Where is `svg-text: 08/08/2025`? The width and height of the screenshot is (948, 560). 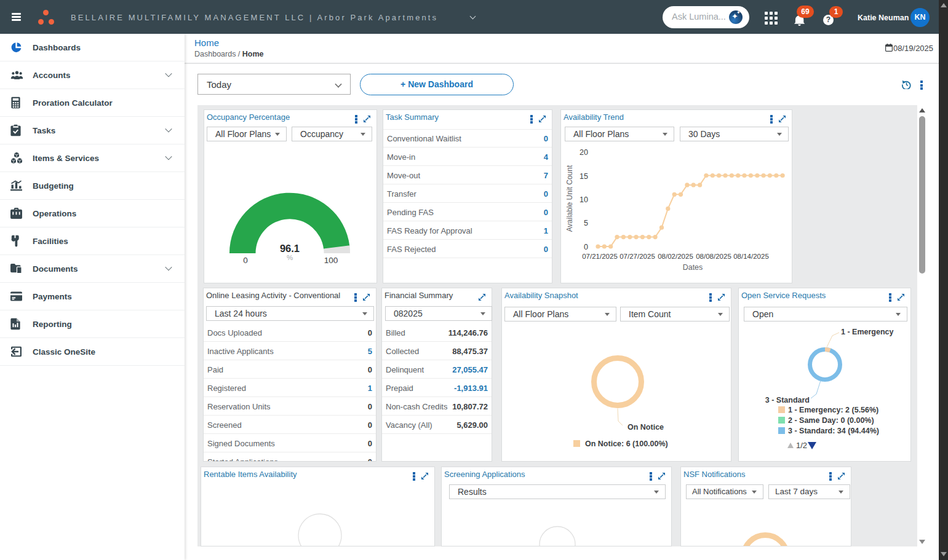 svg-text: 08/08/2025 is located at coordinates (714, 256).